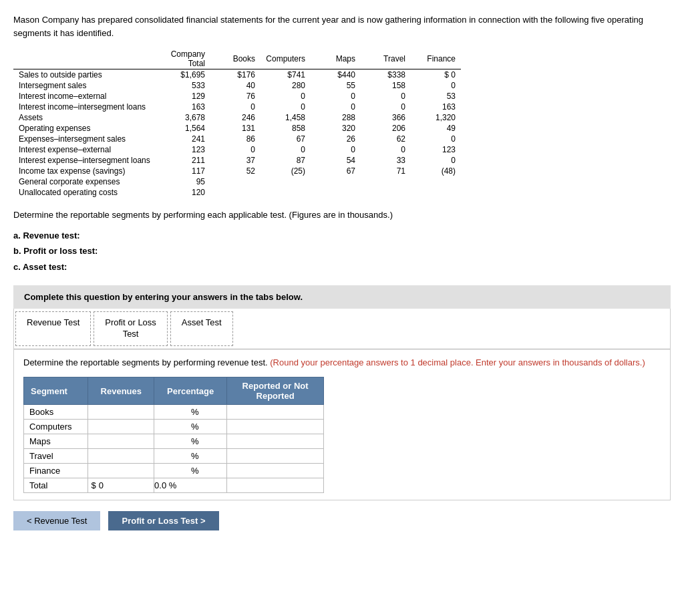 The width and height of the screenshot is (684, 616). What do you see at coordinates (237, 75) in the screenshot?
I see `financial-row: Sales to outside parties$1,695$176$741$4…` at bounding box center [237, 75].